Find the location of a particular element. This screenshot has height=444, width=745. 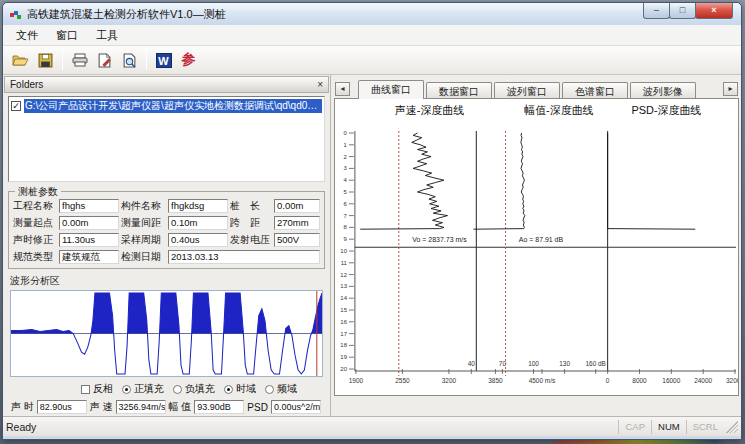

param-label: 检测日期 is located at coordinates (144, 257).